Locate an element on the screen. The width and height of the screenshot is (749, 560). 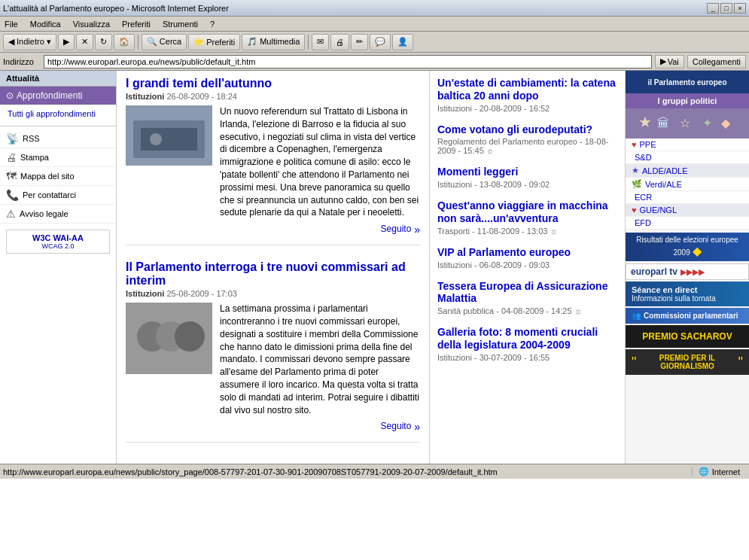
gruppi-verdi: 🌿 Verdi/ALE is located at coordinates (687, 184).